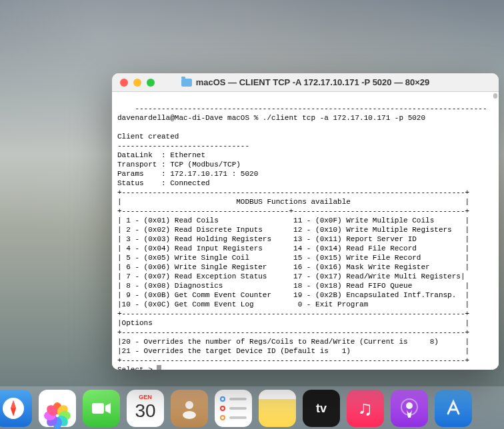 This screenshot has height=429, width=504. Describe the element at coordinates (57, 408) in the screenshot. I see `dock-photos-icon` at that location.